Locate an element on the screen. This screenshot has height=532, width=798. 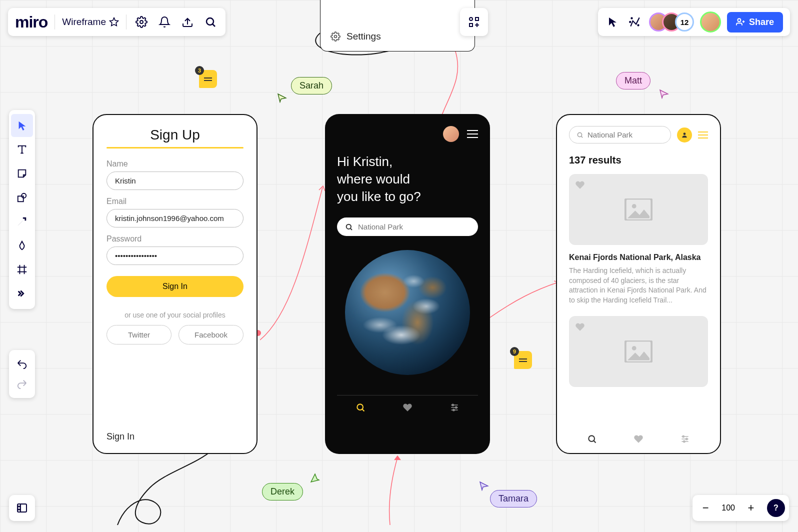
bottom-nav is located at coordinates (408, 408).